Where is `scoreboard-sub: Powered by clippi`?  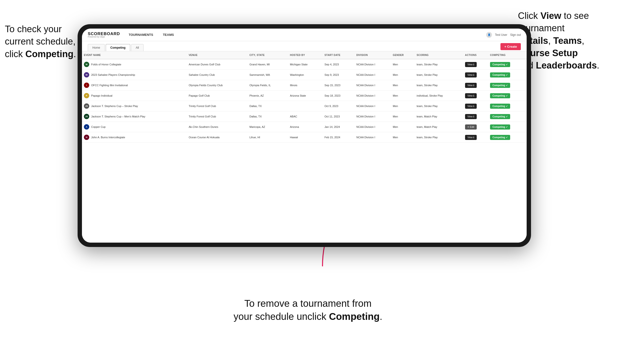 scoreboard-sub: Powered by clippi is located at coordinates (104, 37).